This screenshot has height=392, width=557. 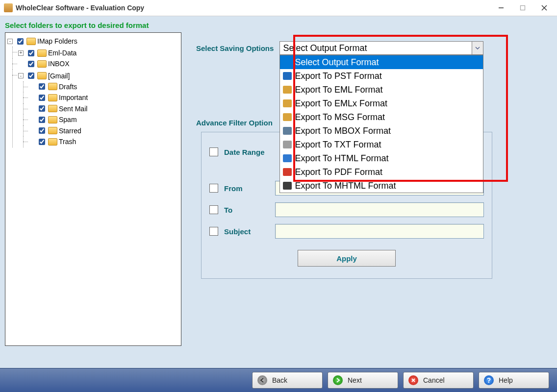 I want to click on date-range-checkbox, so click(x=214, y=152).